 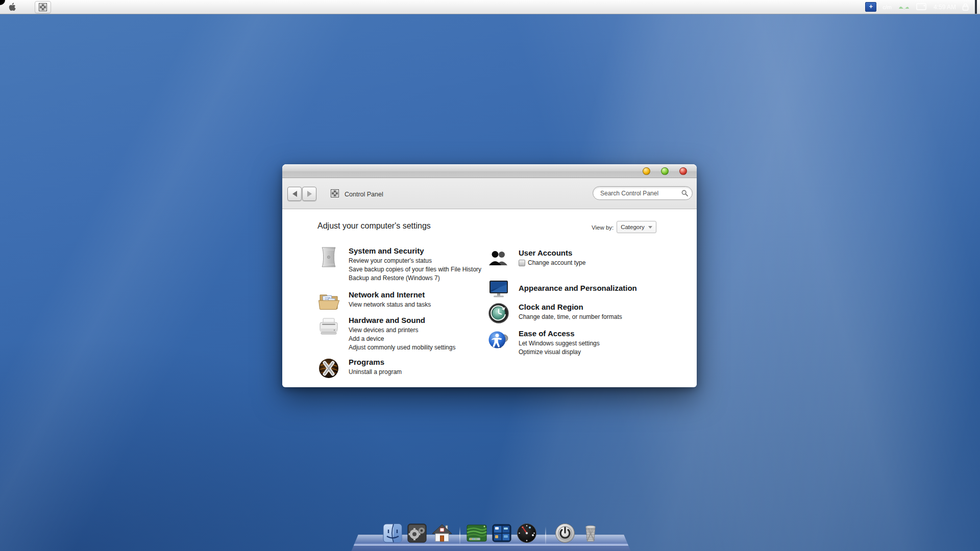 I want to click on search-input, so click(x=640, y=193).